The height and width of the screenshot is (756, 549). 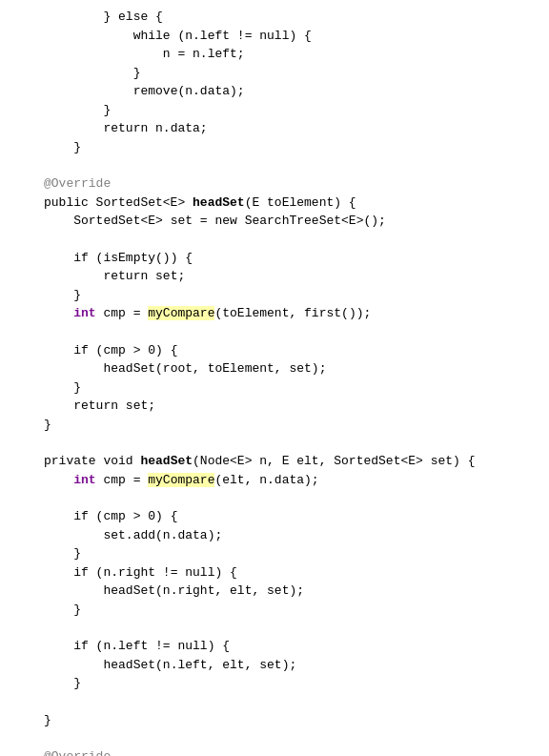 What do you see at coordinates (296, 221) in the screenshot?
I see `line-content: SortedSet<E> set = new SearchTreeSet<E>(…` at bounding box center [296, 221].